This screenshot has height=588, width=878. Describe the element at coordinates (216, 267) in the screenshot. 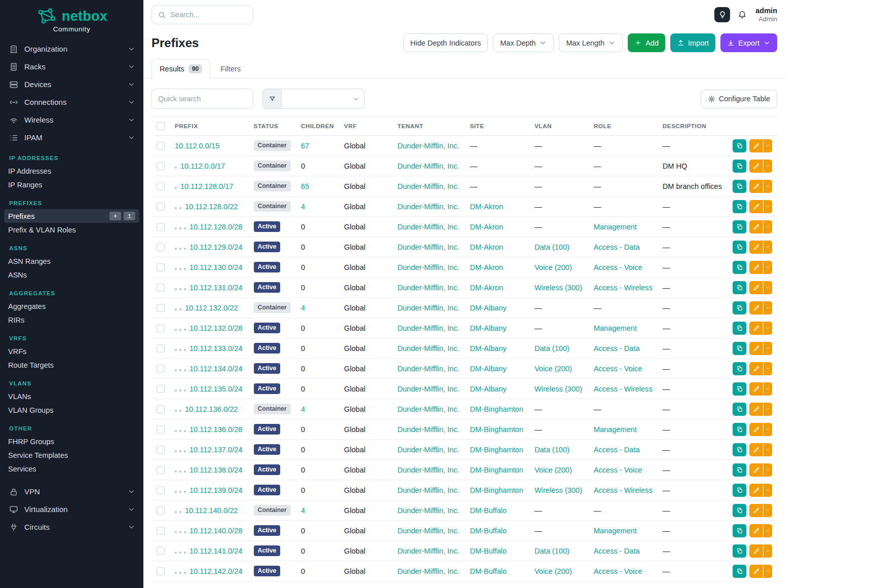

I see `prefix-link: 10.112.130.0/24` at that location.